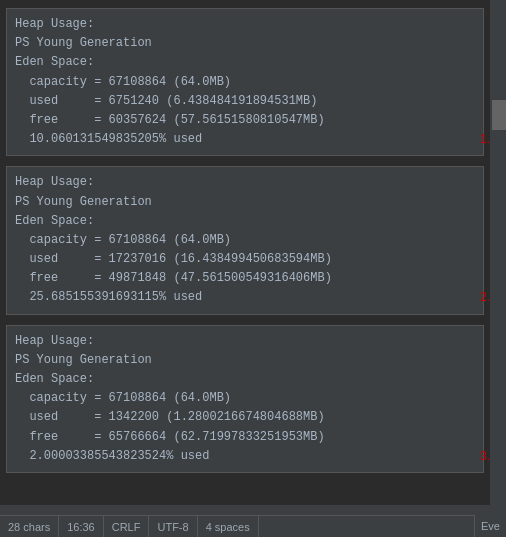 The width and height of the screenshot is (506, 537). I want to click on block-number-1: 1..., so click(485, 140).